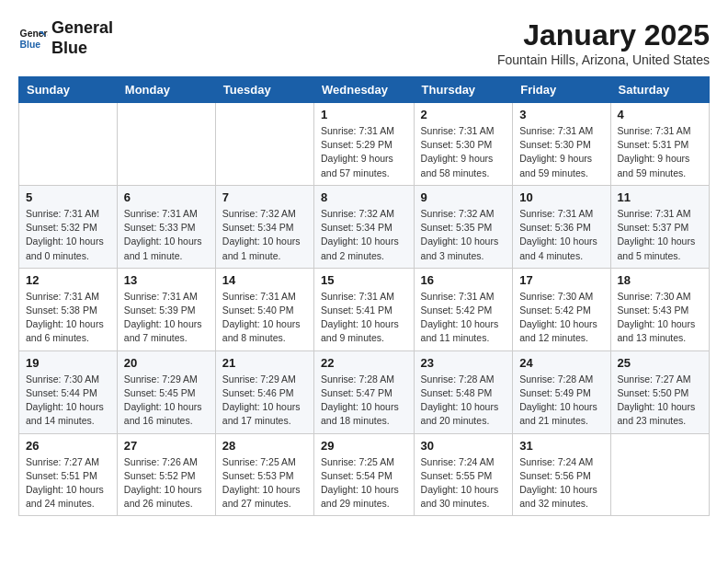  I want to click on calendar-cell: 8Sunrise: 7:32 AM Sunset: 5:34 PM Daylig…, so click(364, 226).